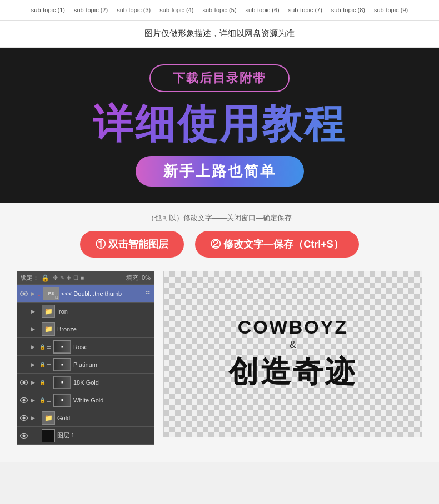 The width and height of the screenshot is (439, 504). What do you see at coordinates (51, 294) in the screenshot?
I see `thumb-0: □ PS` at bounding box center [51, 294].